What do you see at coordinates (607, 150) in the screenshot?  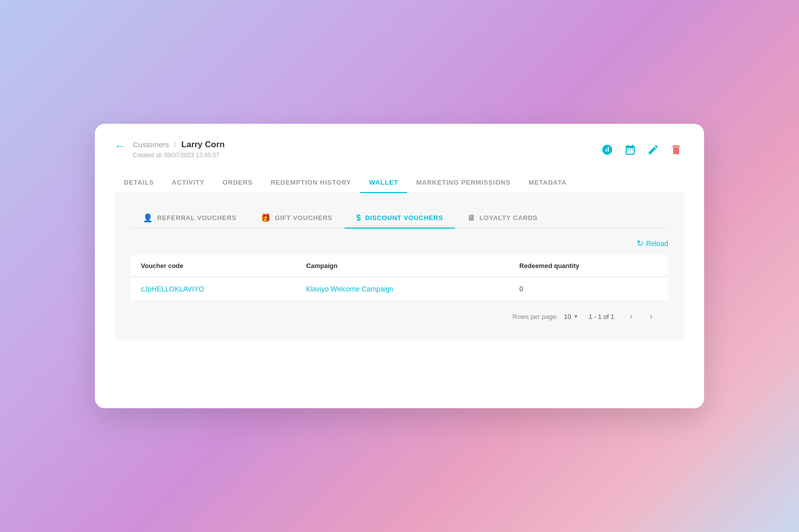 I see `chart-icon-button` at bounding box center [607, 150].